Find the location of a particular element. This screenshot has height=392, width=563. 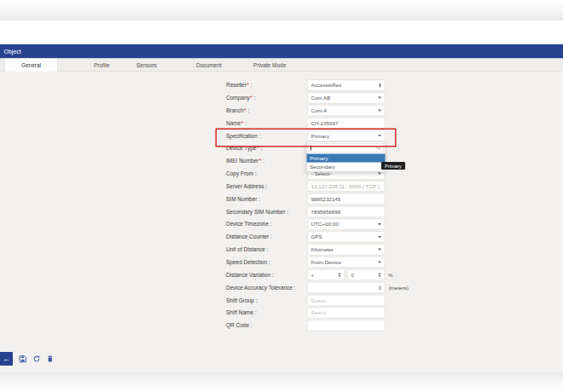

field-label-server-address: Server Address : is located at coordinates (247, 187).